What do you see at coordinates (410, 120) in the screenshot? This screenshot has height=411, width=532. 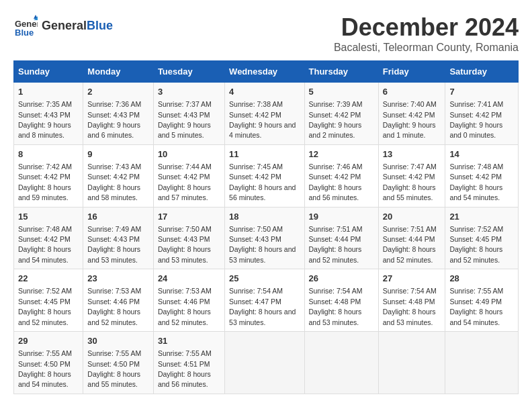 I see `day-info: Sunrise: 7:40 AMSunset: 4:42 PMDaylight:…` at bounding box center [410, 120].